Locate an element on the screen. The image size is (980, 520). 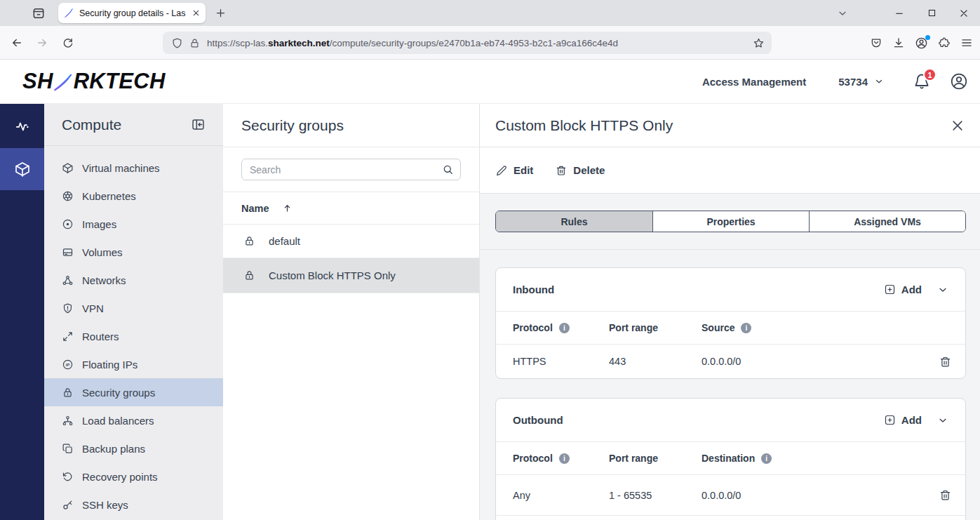
notification-badge: 1 is located at coordinates (930, 74).